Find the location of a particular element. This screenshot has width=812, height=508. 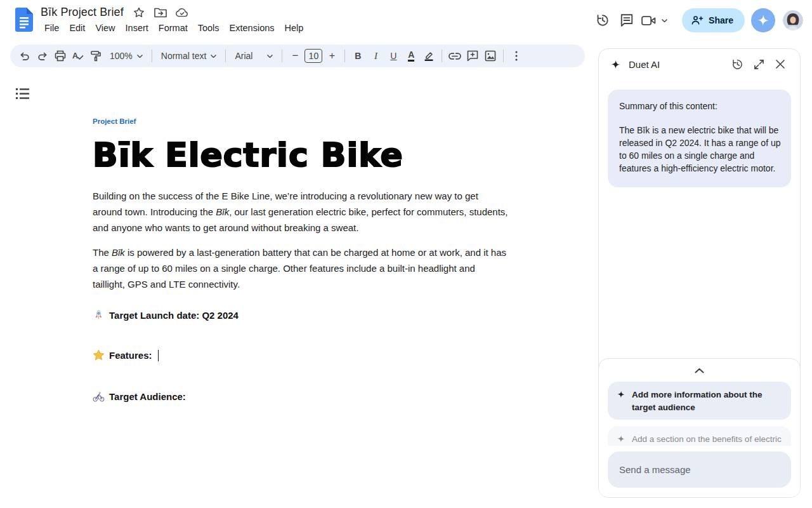

cyclist-emoji is located at coordinates (99, 396).